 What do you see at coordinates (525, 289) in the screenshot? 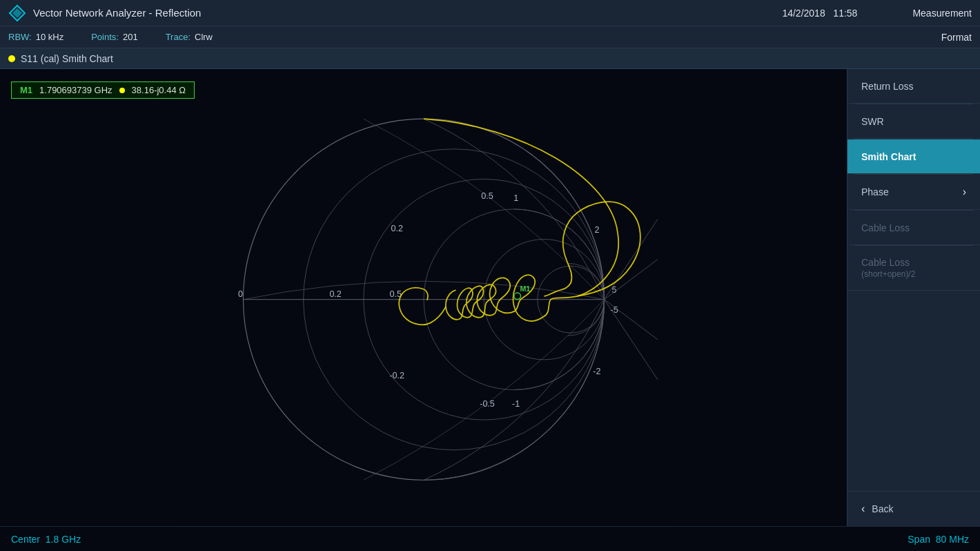
I see `svg-text: M1` at bounding box center [525, 289].